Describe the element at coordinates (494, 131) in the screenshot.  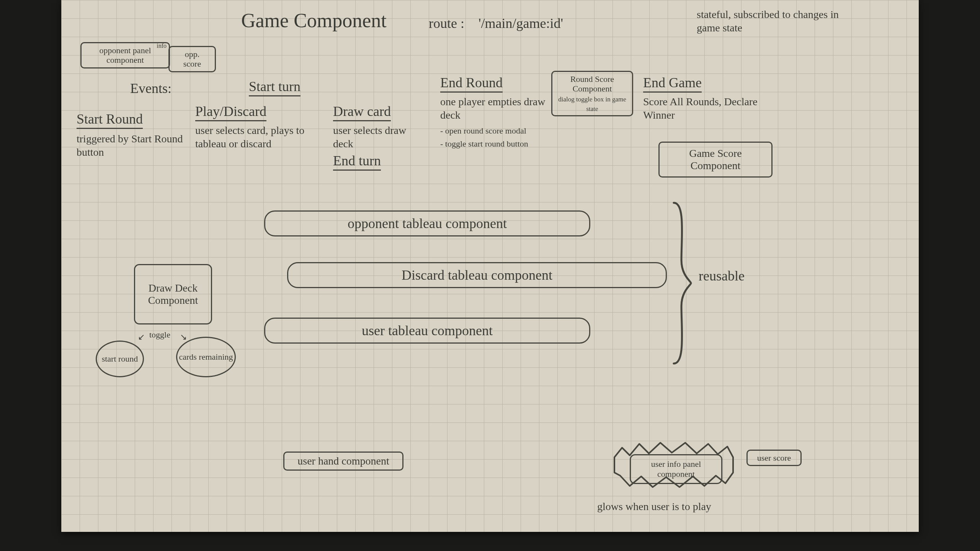
I see `end-round-bullet-0: - open round score modal` at that location.